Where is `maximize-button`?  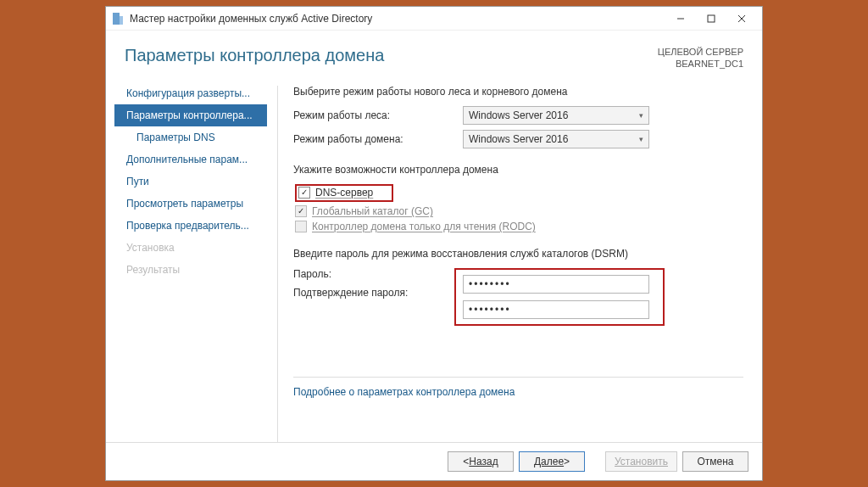
maximize-button is located at coordinates (711, 19).